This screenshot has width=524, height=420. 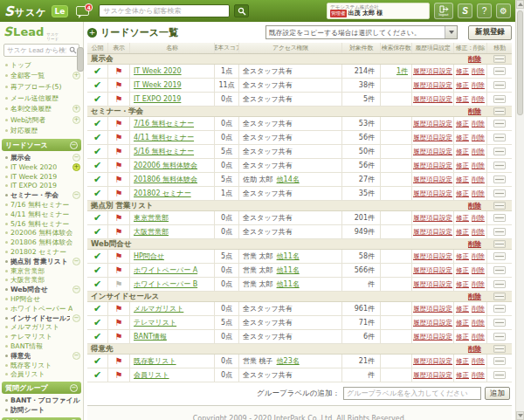 What do you see at coordinates (42, 318) in the screenshot?
I see `sidebar-item-group: インサイドセールス` at bounding box center [42, 318].